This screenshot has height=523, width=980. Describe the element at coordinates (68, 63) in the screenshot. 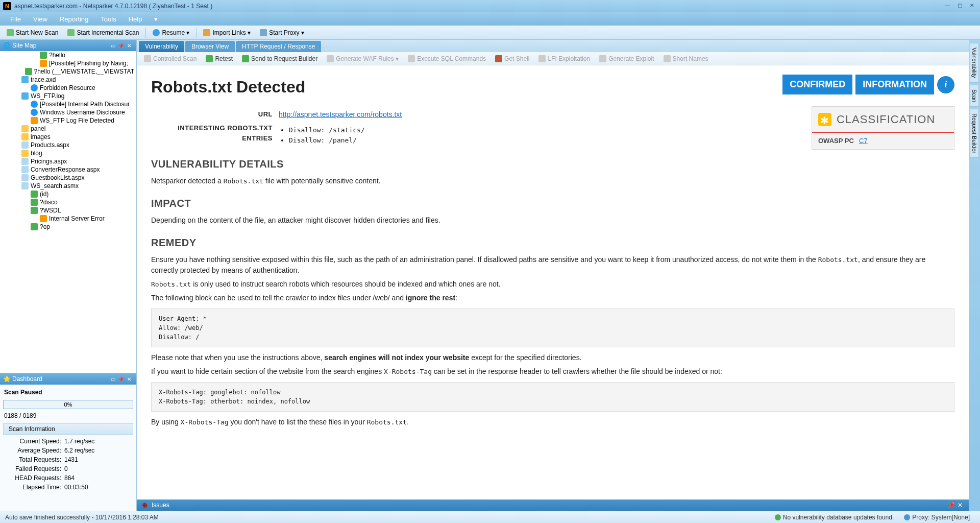

I see `tree-item: [Possible] Phishing by Navig;` at that location.